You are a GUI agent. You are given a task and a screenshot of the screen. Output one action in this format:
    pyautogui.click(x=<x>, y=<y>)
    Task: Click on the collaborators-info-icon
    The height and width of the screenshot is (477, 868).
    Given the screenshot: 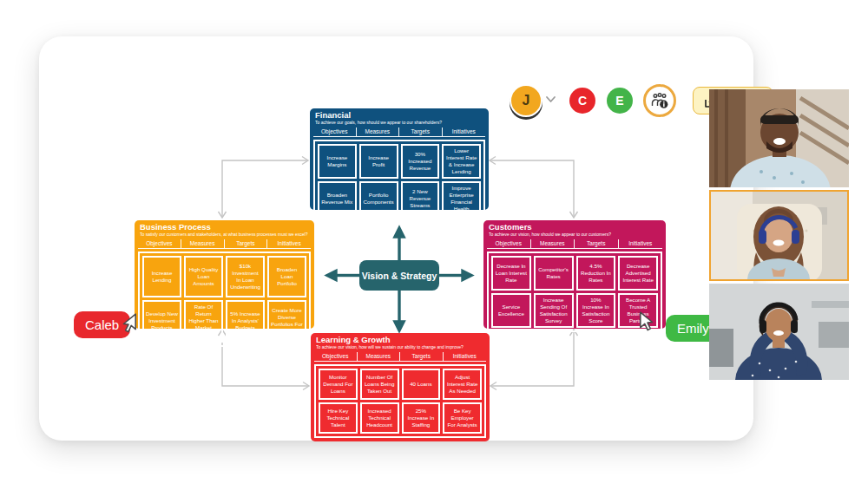 What is the action you would take?
    pyautogui.click(x=660, y=101)
    